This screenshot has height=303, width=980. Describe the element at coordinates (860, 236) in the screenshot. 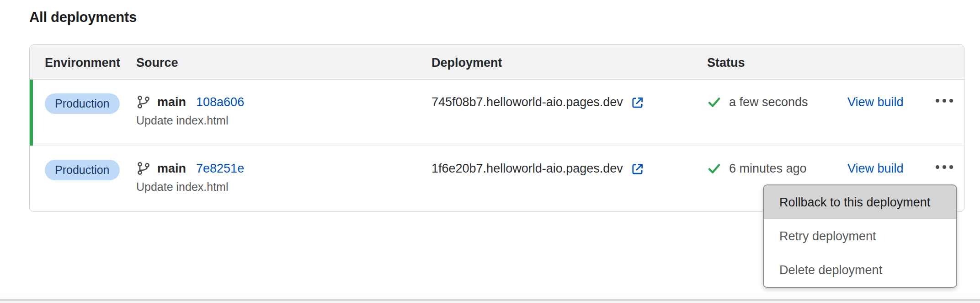

I see `row-actions-menu: Rollback to this deployment Retry deploy…` at that location.